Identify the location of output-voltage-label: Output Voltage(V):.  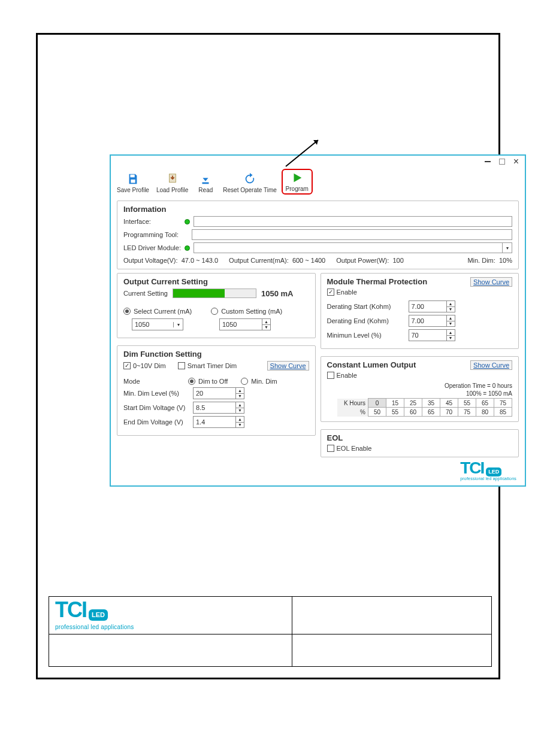
(151, 260).